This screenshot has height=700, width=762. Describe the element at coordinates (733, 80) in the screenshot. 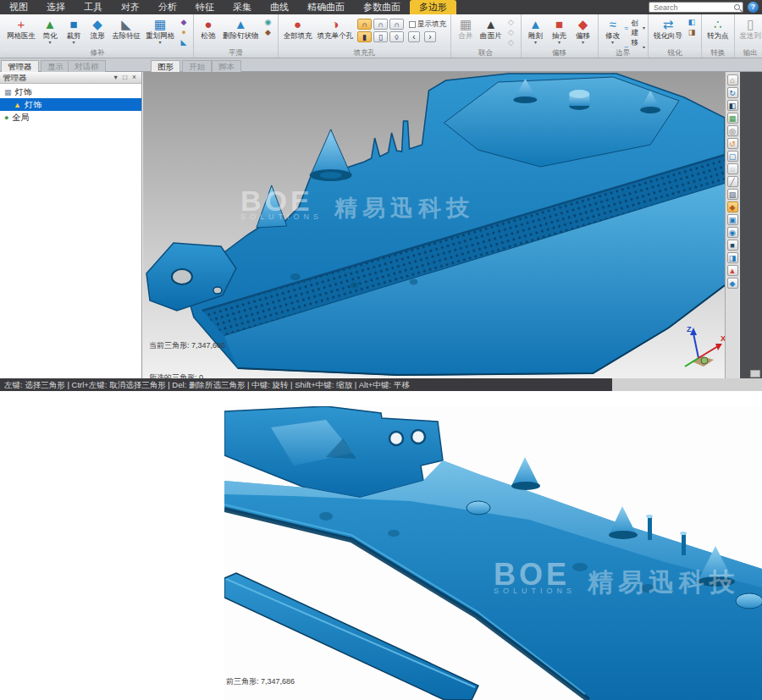

I see `view-tool-icon-1: ⌂` at that location.